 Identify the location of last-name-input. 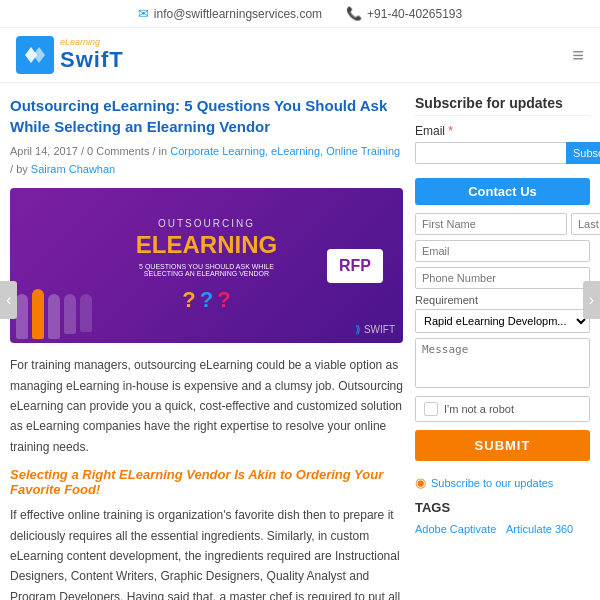
(586, 224).